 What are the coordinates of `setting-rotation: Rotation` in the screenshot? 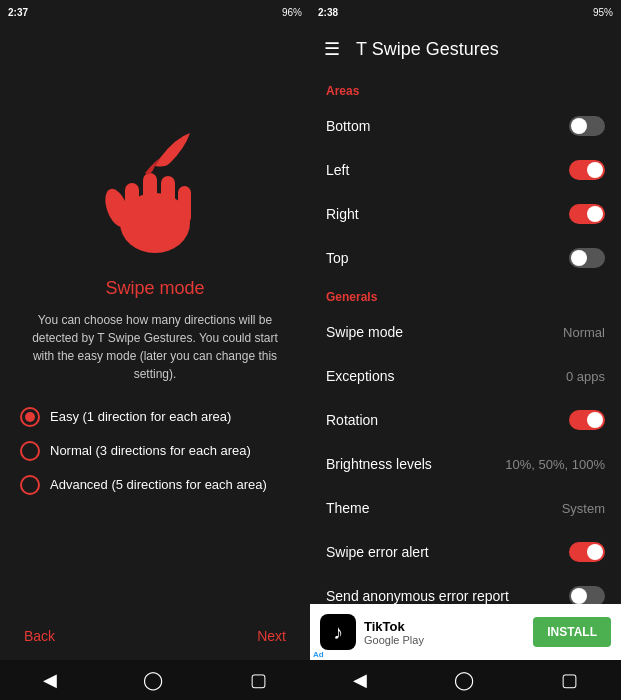 It's located at (466, 420).